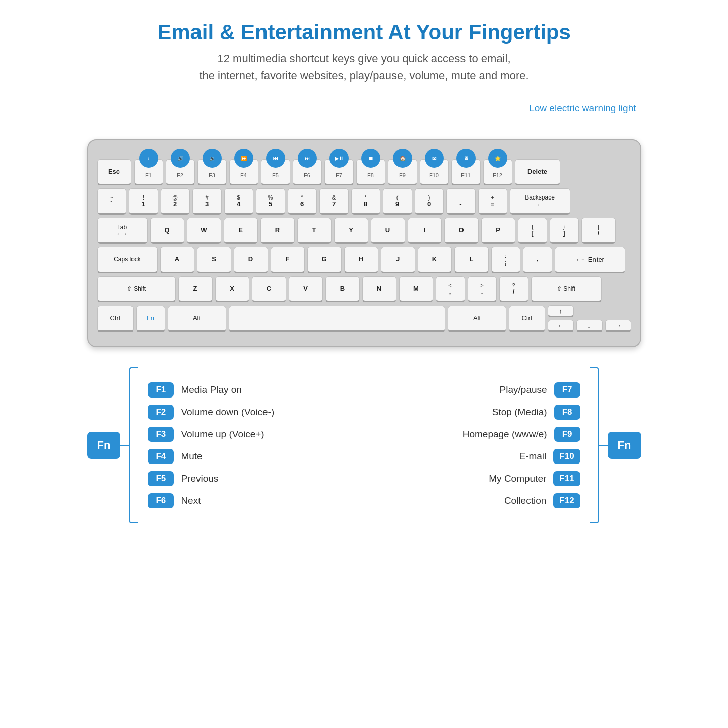  I want to click on key-f9: 🏠 F9, so click(403, 172).